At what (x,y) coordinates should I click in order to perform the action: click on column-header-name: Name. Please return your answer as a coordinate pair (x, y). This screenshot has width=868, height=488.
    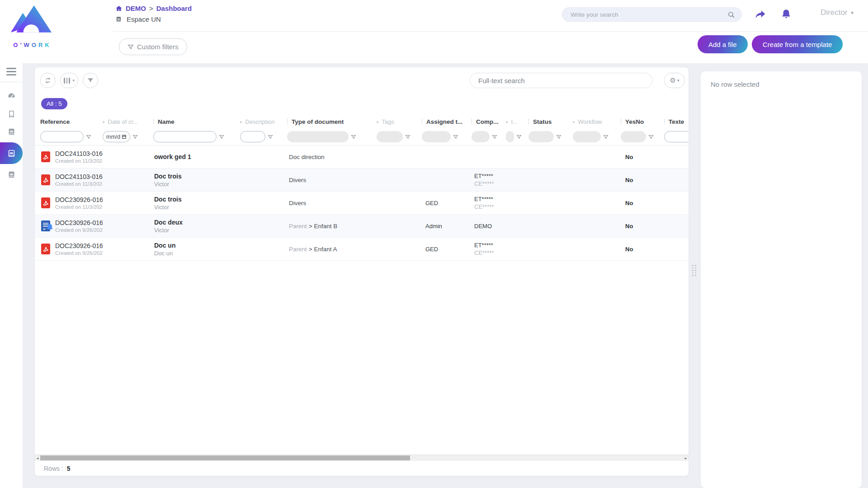
    Looking at the image, I should click on (197, 122).